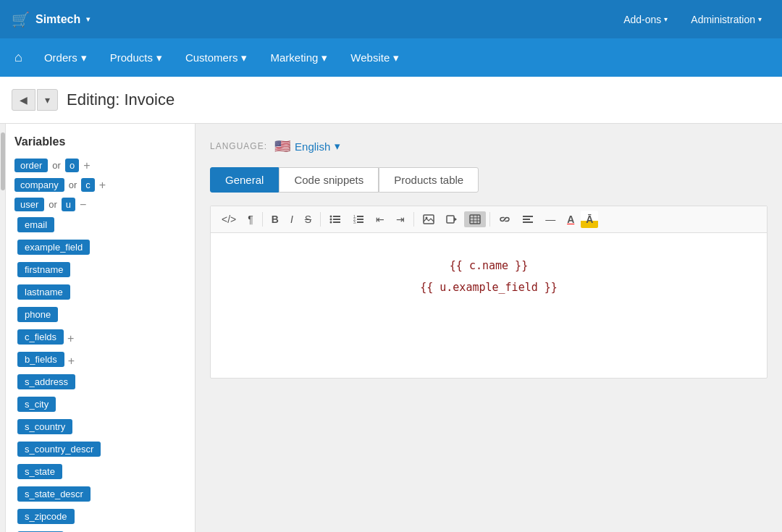 Image resolution: width=782 pixels, height=532 pixels. Describe the element at coordinates (475, 219) in the screenshot. I see `toolbar-table-button` at that location.